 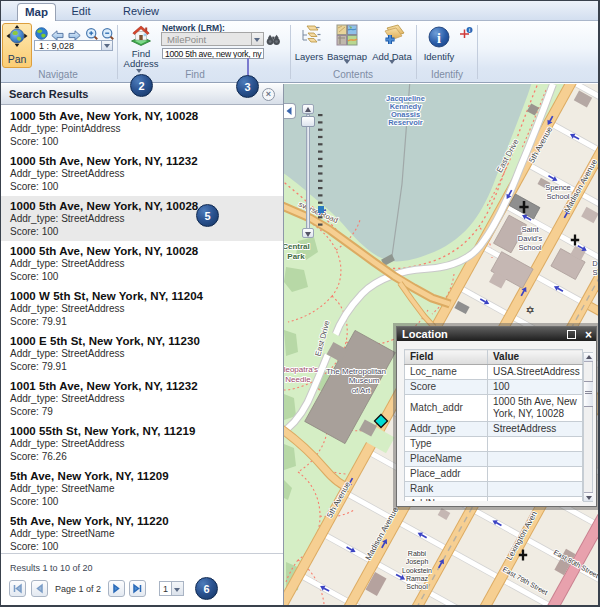 I want to click on svg-text: Rabbi, so click(x=418, y=554).